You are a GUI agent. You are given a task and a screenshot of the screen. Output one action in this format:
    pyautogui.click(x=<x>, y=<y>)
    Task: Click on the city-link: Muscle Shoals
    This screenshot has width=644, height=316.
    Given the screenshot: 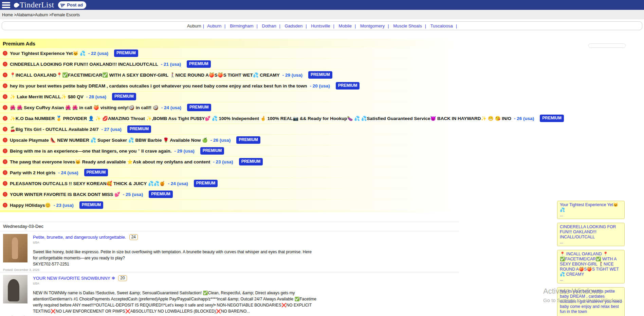 What is the action you would take?
    pyautogui.click(x=407, y=26)
    